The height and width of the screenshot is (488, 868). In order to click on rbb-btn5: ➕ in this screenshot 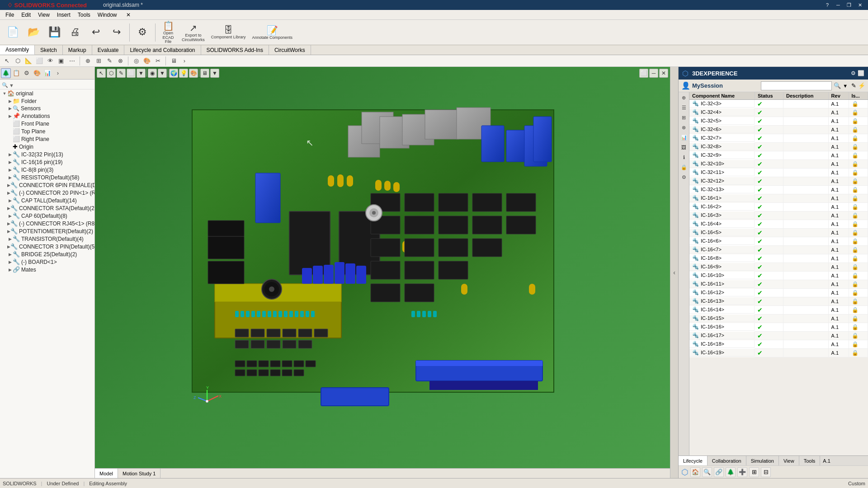, I will do `click(742, 472)`.